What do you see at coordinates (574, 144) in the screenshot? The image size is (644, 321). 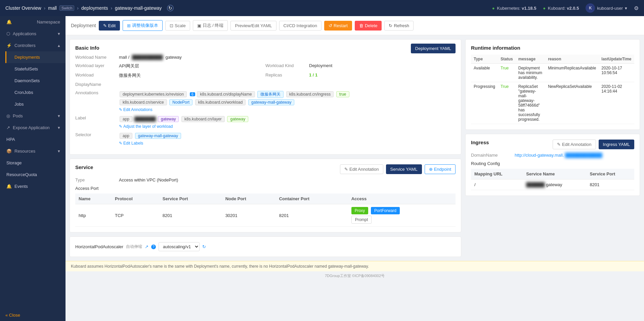 I see `ingress-edit-annotation-button: ✎ Edit Annotation` at bounding box center [574, 144].